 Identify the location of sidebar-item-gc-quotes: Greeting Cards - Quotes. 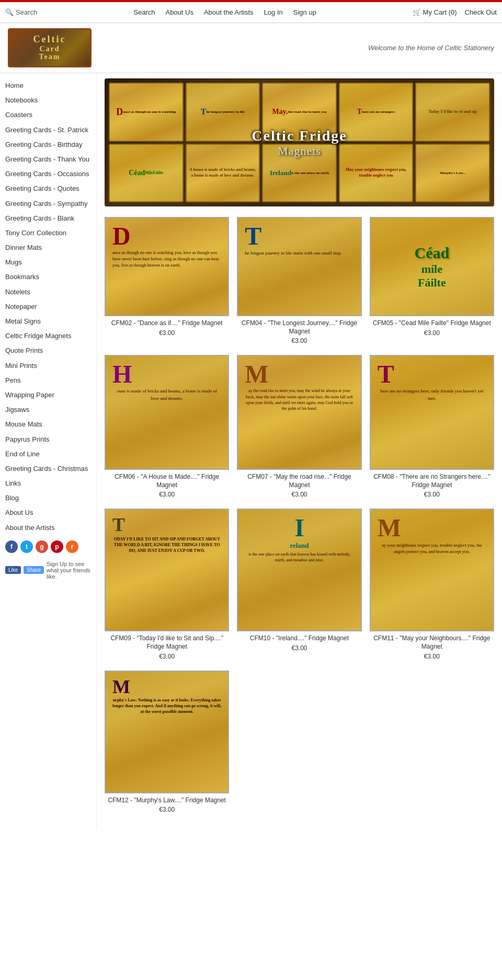
(48, 189).